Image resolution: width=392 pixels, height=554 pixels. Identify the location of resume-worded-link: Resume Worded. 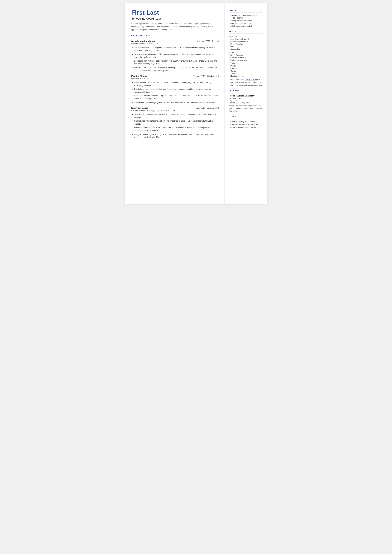
(252, 80).